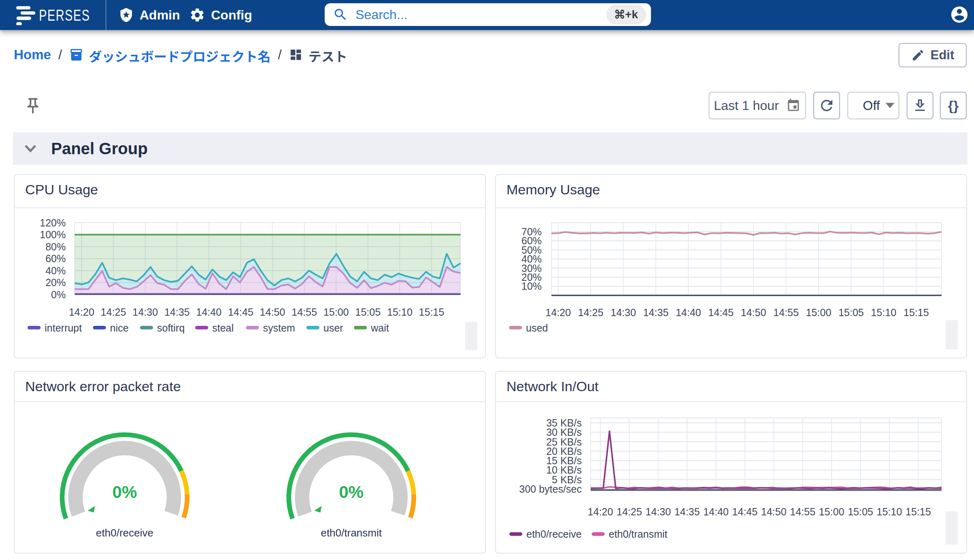 This screenshot has height=560, width=974. What do you see at coordinates (550, 489) in the screenshot?
I see `svg-text: 300 bytes/sec` at bounding box center [550, 489].